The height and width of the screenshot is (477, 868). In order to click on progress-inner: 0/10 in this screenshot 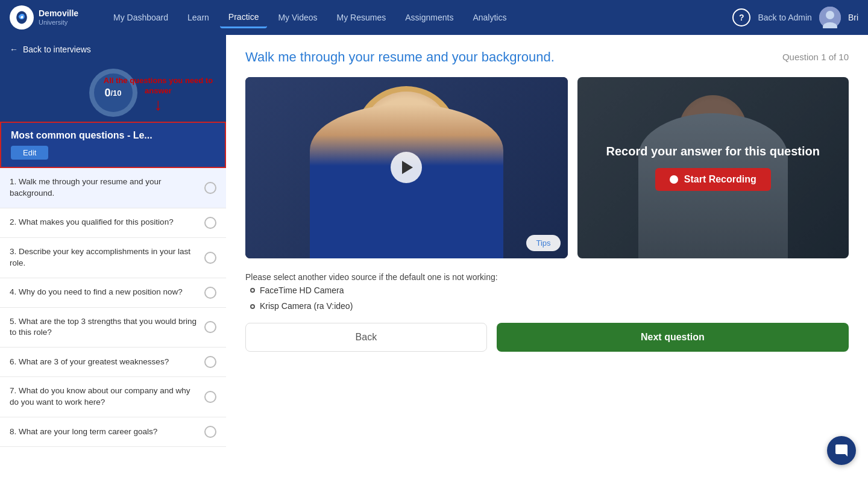, I will do `click(113, 93)`.